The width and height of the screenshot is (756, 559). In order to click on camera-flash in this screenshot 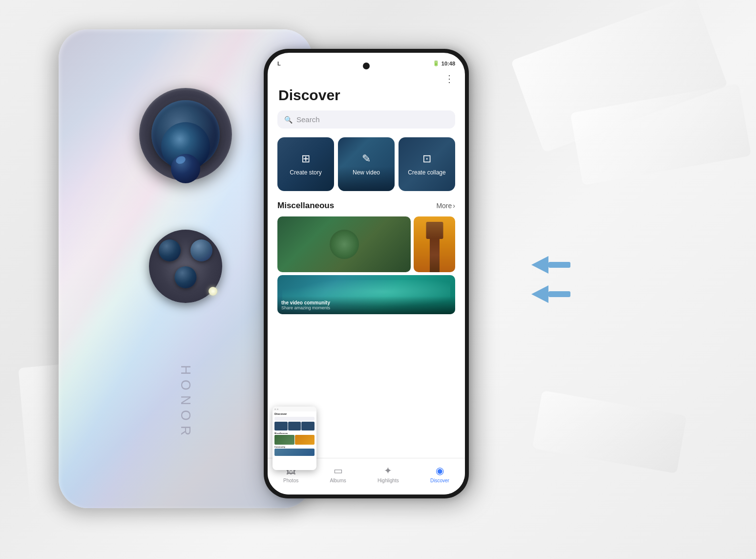, I will do `click(213, 291)`.